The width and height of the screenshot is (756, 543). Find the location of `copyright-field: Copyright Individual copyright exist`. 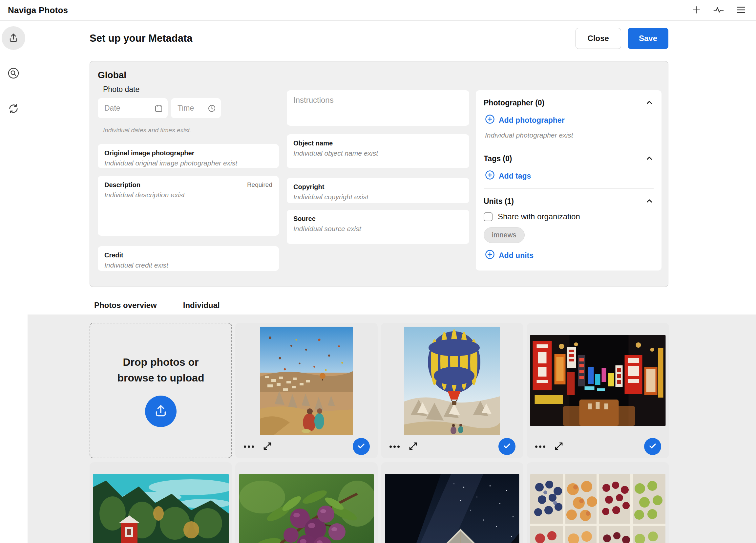

copyright-field: Copyright Individual copyright exist is located at coordinates (378, 190).